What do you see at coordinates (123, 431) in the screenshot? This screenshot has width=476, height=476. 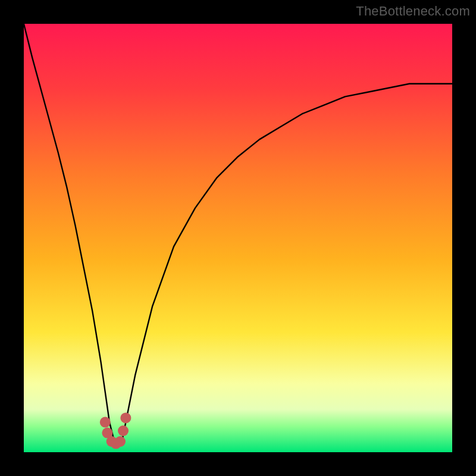 I see `marker-valley-right-lower` at bounding box center [123, 431].